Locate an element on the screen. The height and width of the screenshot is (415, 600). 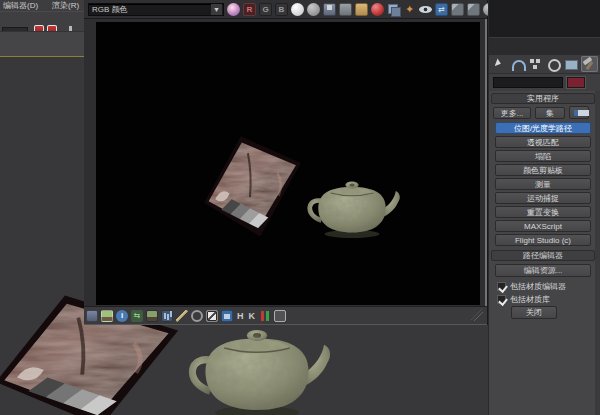
name-and-color-row is located at coordinates (544, 82).